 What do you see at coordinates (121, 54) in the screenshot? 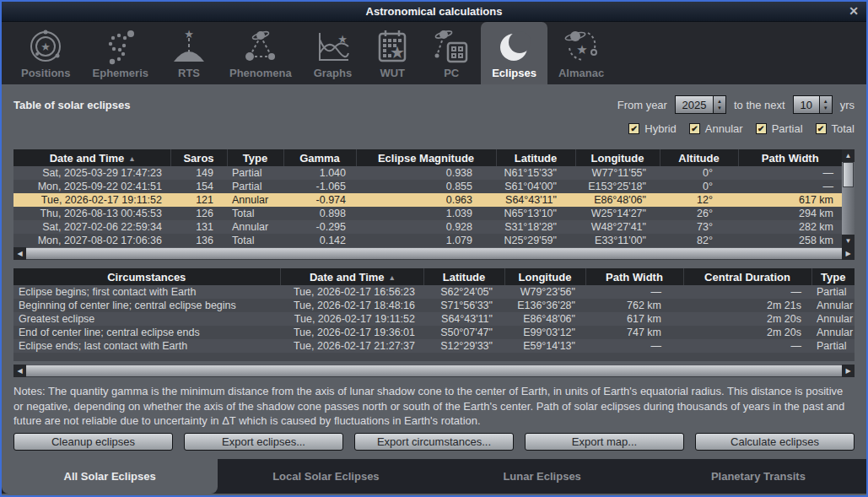
I see `tab-ephemeris: Ephemeris` at bounding box center [121, 54].